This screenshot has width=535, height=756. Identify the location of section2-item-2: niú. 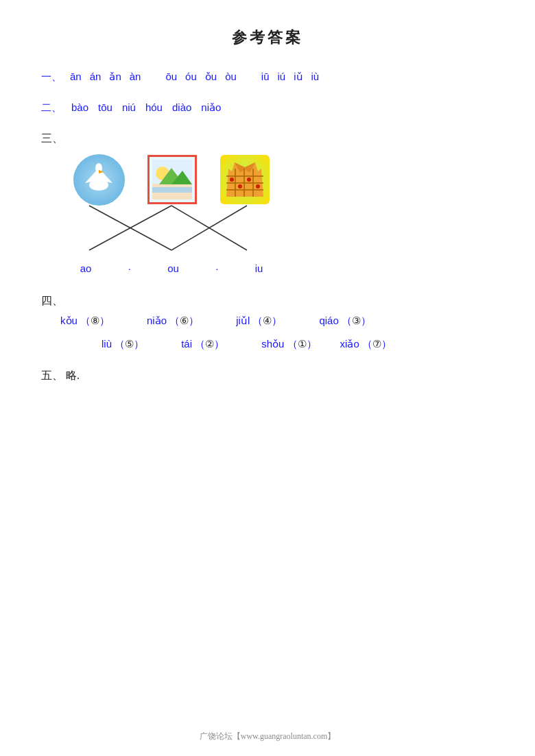
(129, 107).